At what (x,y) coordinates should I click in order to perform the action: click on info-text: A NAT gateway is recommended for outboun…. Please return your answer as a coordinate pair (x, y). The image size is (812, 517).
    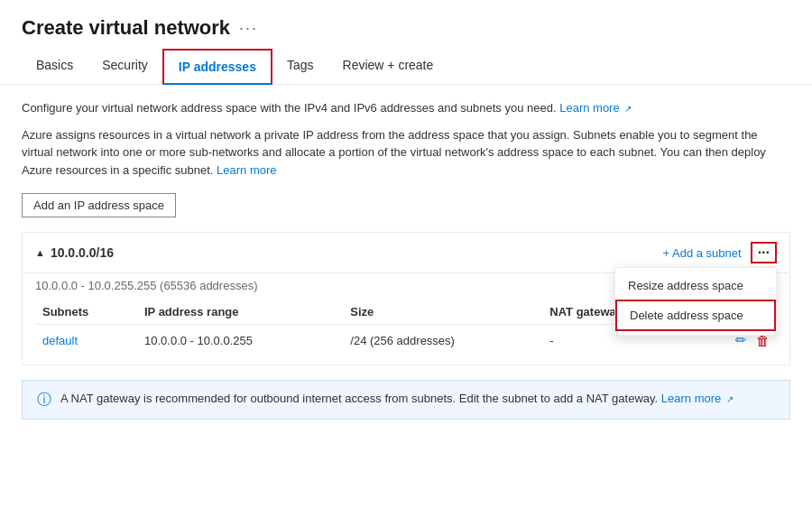
    Looking at the image, I should click on (397, 399).